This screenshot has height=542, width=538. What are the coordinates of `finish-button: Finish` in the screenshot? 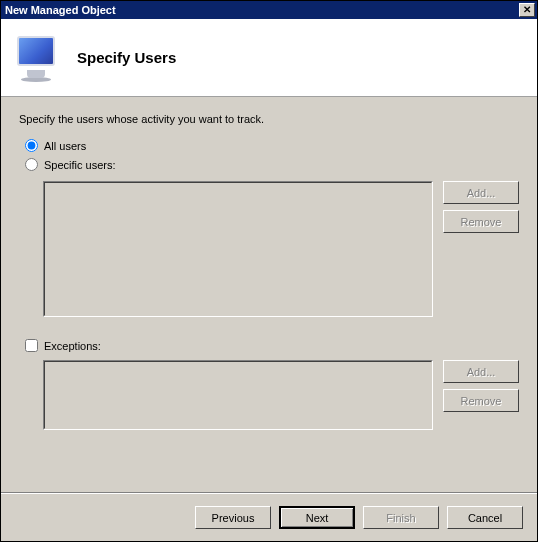 It's located at (401, 518).